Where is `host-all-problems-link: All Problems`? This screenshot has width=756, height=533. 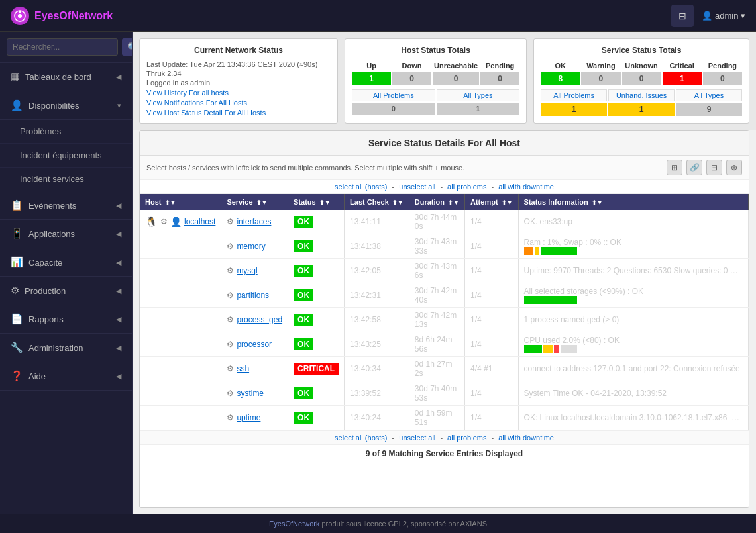
host-all-problems-link: All Problems is located at coordinates (394, 95).